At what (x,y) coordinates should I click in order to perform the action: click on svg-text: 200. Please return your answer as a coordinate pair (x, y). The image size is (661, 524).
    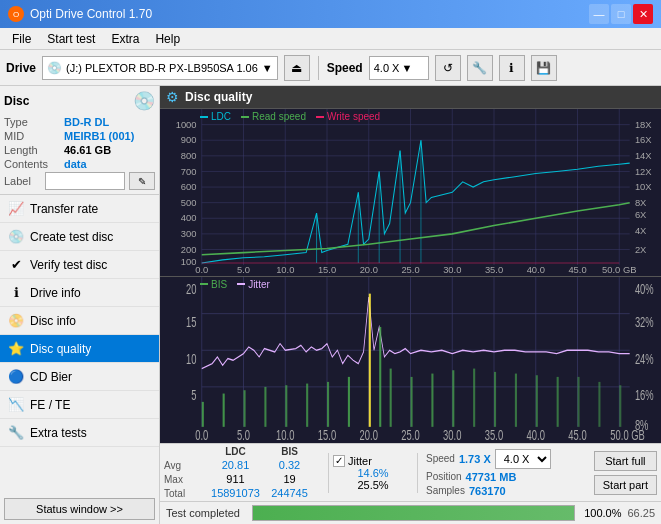
    Looking at the image, I should click on (189, 250).